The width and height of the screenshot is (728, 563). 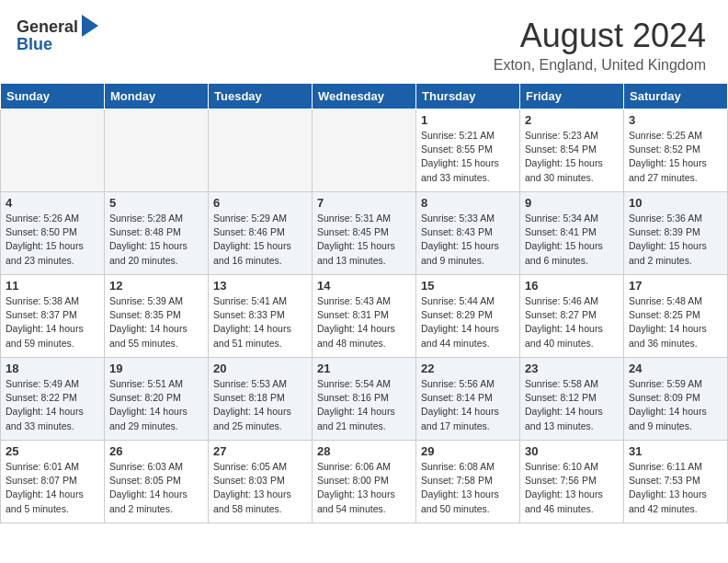 I want to click on day-number: 17, so click(x=676, y=285).